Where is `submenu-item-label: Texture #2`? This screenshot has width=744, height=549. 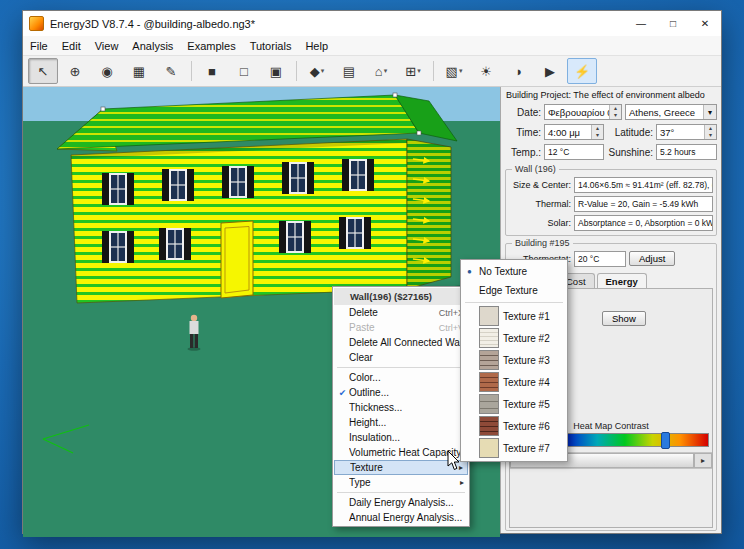 submenu-item-label: Texture #2 is located at coordinates (526, 338).